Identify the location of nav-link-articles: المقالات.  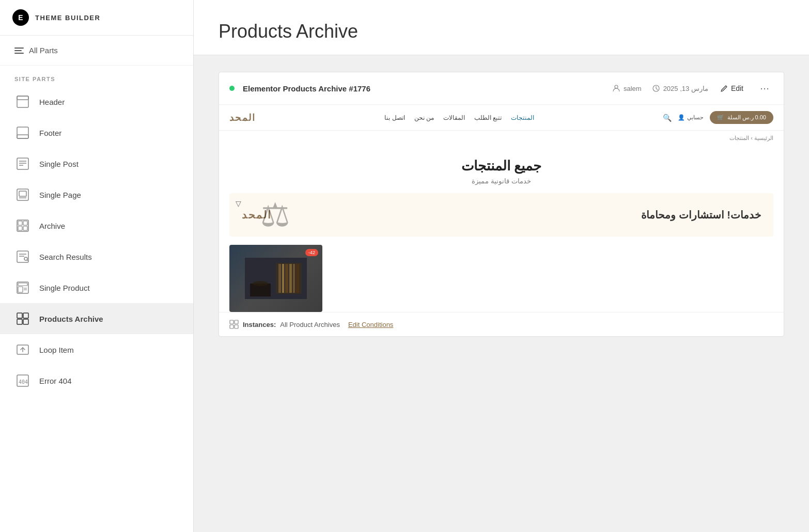
(454, 118).